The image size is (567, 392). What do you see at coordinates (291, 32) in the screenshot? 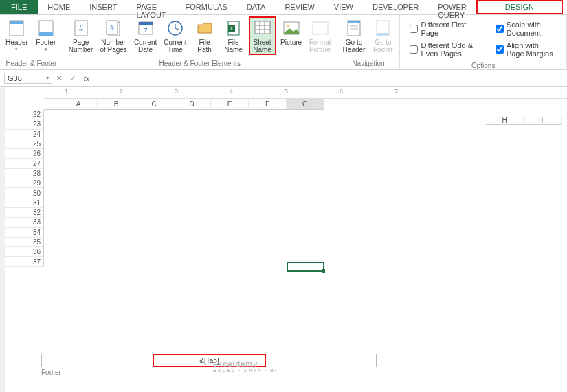
I see `picture-button: Picture` at bounding box center [291, 32].